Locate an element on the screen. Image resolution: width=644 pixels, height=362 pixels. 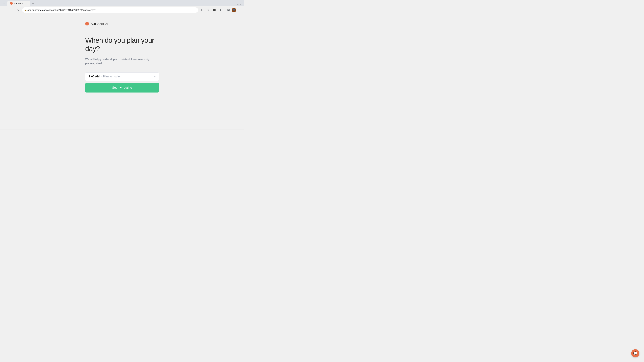
browser-chrome: ▾ Sunsama × + ─ ▭ ✕ ← → ↻ 🔒 is located at coordinates (122, 7).